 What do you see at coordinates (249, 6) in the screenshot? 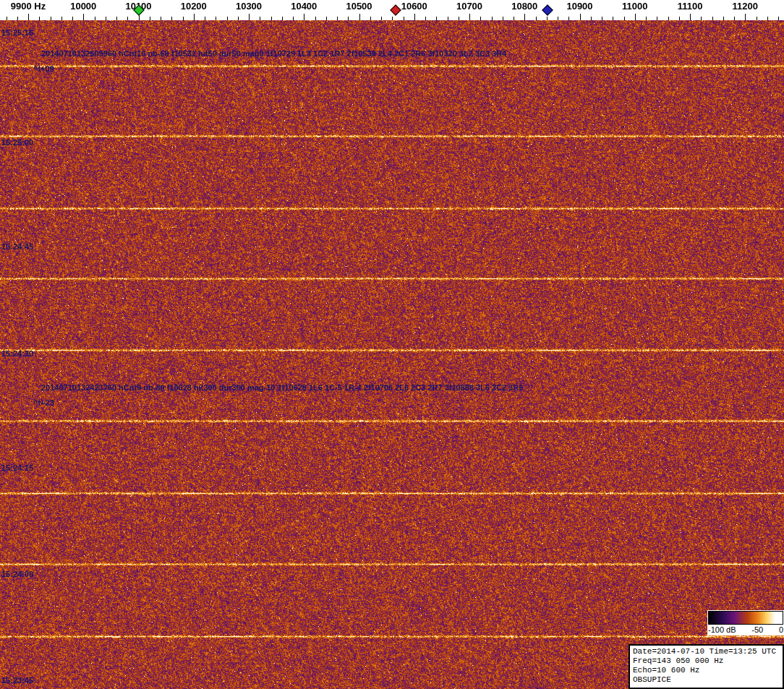
I see `freq-axis-label: 10300` at bounding box center [249, 6].